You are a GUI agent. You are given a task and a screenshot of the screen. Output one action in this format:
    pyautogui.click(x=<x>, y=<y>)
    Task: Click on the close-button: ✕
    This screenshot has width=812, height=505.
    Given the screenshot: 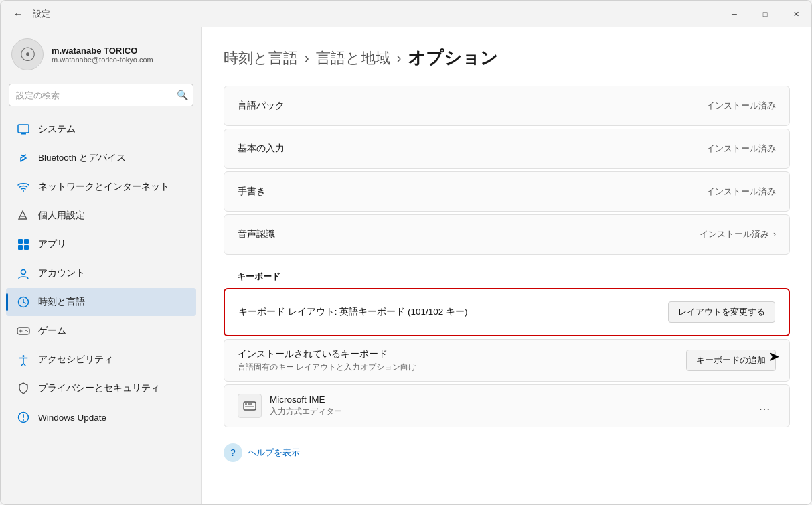 What is the action you would take?
    pyautogui.click(x=796, y=14)
    